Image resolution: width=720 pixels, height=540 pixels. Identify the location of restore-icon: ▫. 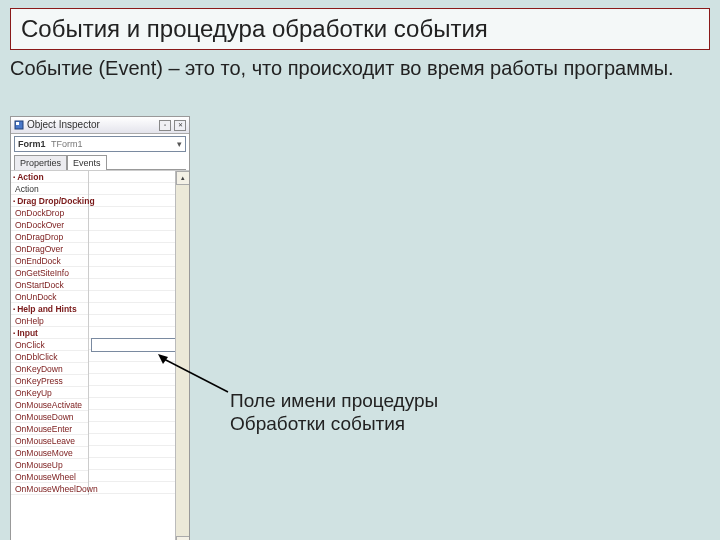
(165, 126).